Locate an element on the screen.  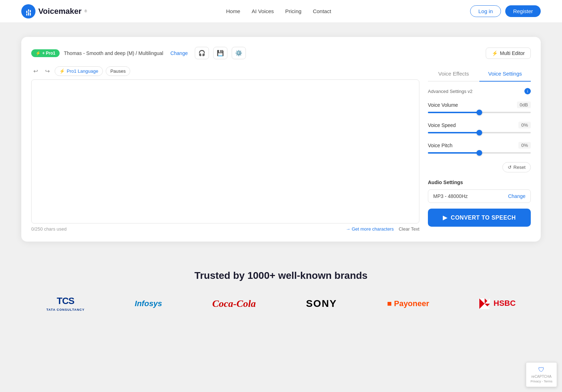
recaptcha-widget: 🛡 reCAPTCHA Privacy - Terms is located at coordinates (541, 375).